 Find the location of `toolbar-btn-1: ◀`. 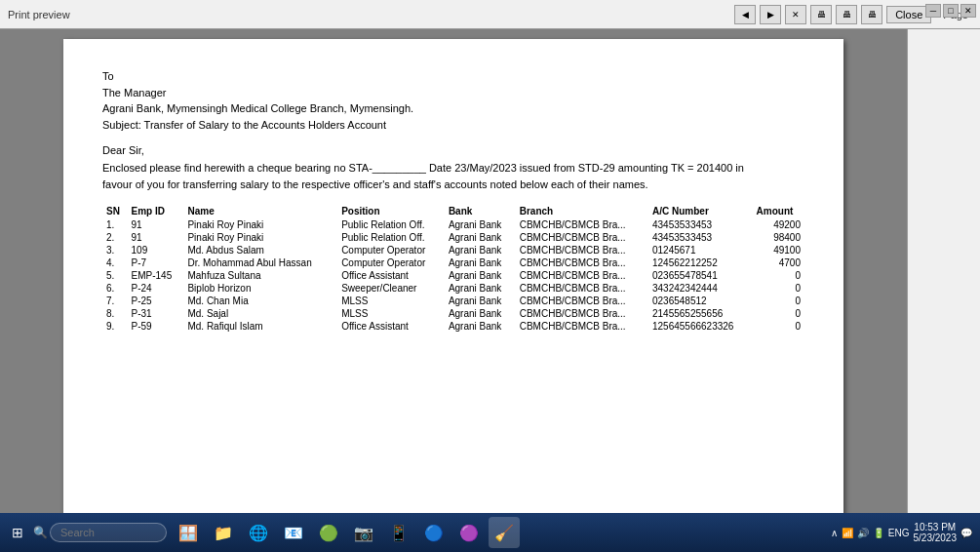

toolbar-btn-1: ◀ is located at coordinates (745, 15).